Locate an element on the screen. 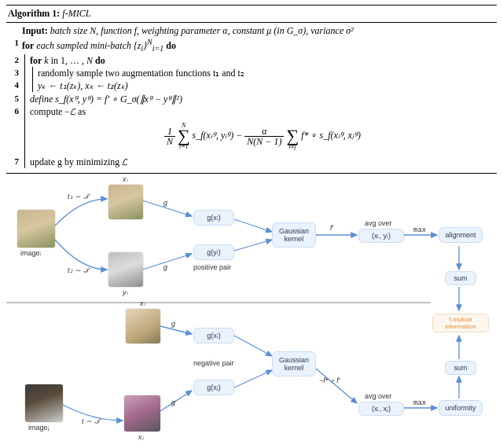  t1-label: t₁ ∼ 𝒯 is located at coordinates (78, 196).